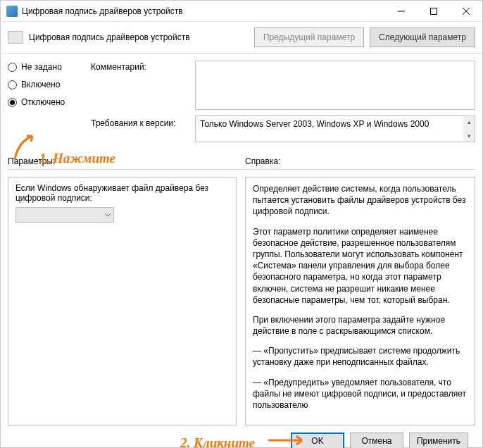  Describe the element at coordinates (318, 440) in the screenshot. I see `ok-button: OK` at that location.